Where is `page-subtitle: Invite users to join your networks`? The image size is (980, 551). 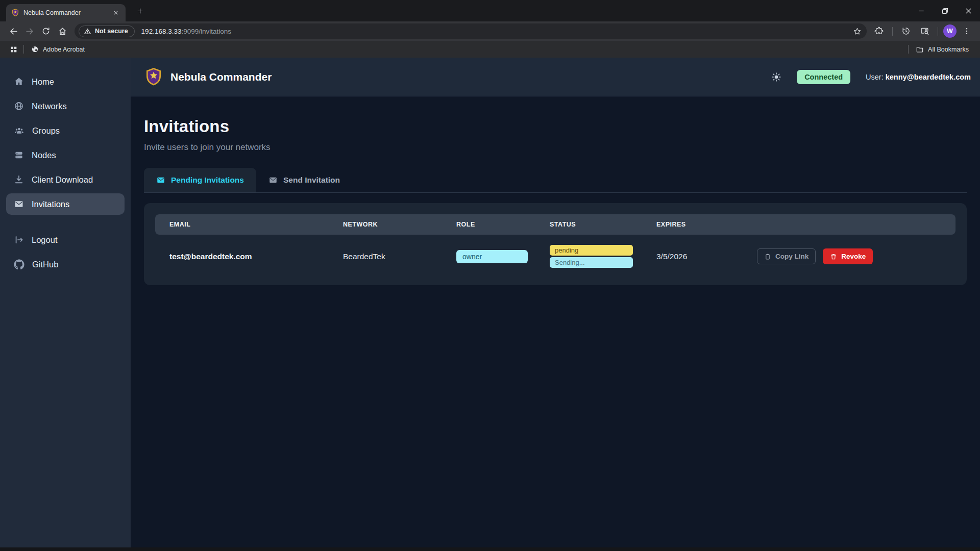 page-subtitle: Invite users to join your networks is located at coordinates (555, 147).